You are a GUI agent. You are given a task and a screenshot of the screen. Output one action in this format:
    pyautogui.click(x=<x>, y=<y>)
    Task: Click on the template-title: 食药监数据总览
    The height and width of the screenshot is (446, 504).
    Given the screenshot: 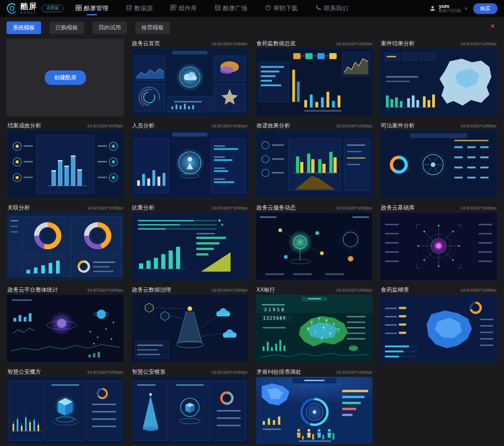 What is the action you would take?
    pyautogui.click(x=276, y=44)
    